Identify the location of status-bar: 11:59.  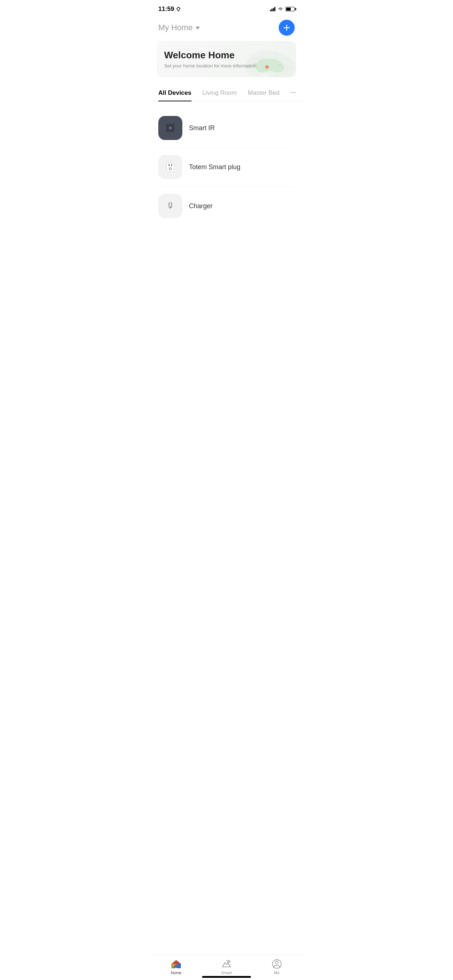
(226, 8).